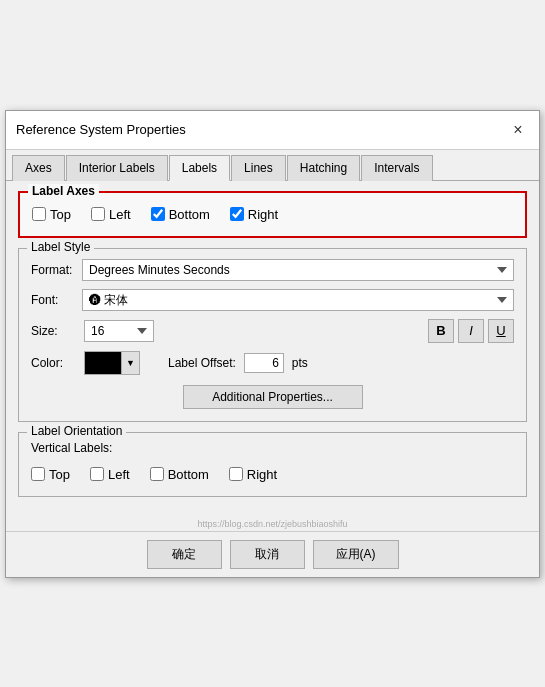 The width and height of the screenshot is (545, 687). I want to click on ok-button: 确定, so click(184, 554).